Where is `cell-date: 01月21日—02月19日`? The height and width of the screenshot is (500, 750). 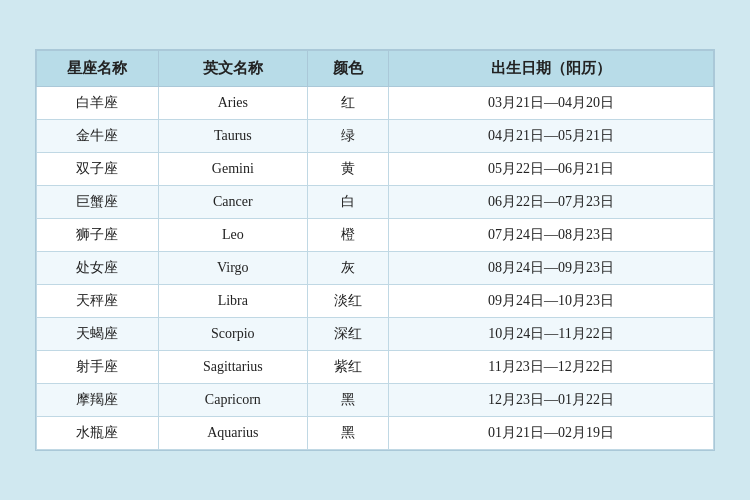
cell-date: 01月21日—02月19日 is located at coordinates (552, 434).